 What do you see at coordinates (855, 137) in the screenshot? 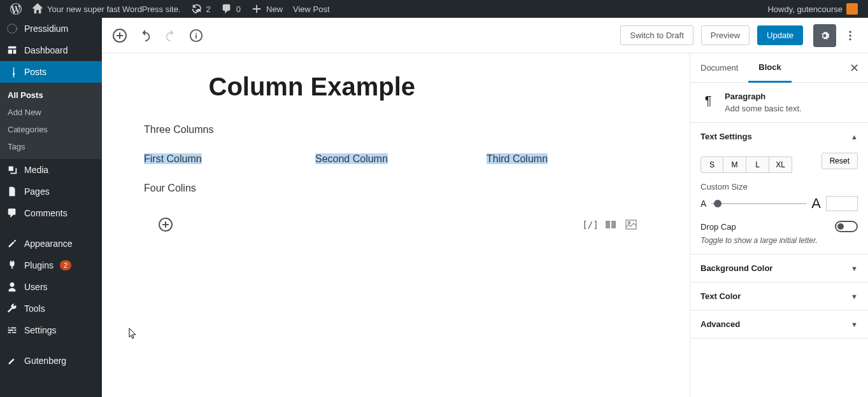
I see `chevron-up-icon: ▲` at bounding box center [855, 137].